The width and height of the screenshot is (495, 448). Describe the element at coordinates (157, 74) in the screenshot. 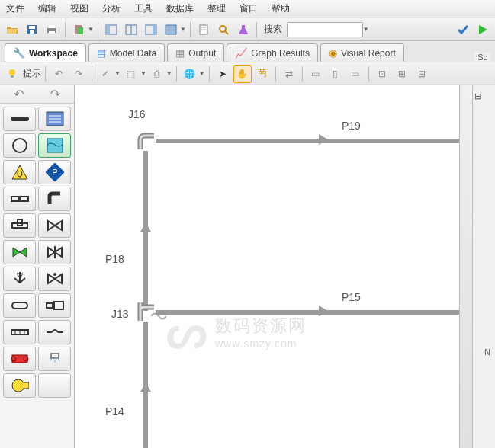

I see `printer-small-button: ⎙` at that location.